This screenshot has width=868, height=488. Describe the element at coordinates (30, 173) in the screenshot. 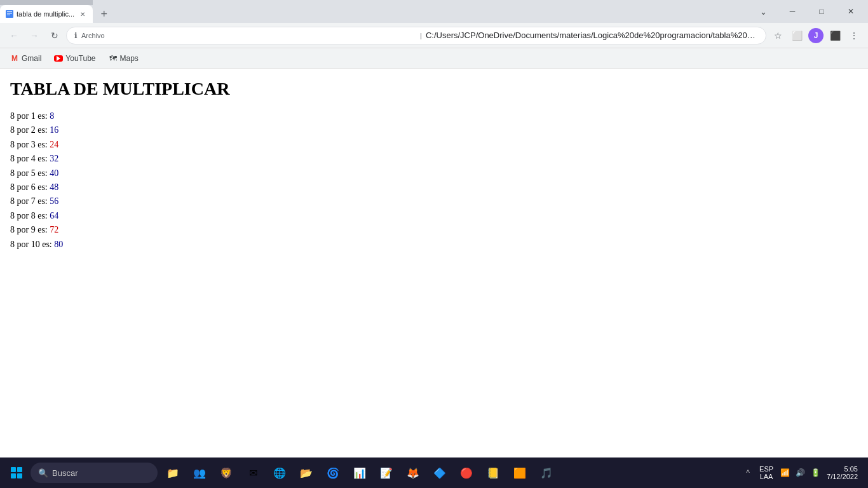

I see `row-prefix: 8 por 5 es:` at that location.